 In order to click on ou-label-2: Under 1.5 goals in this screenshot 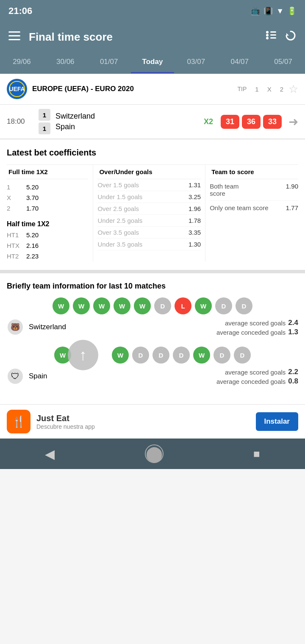, I will do `click(120, 197)`.